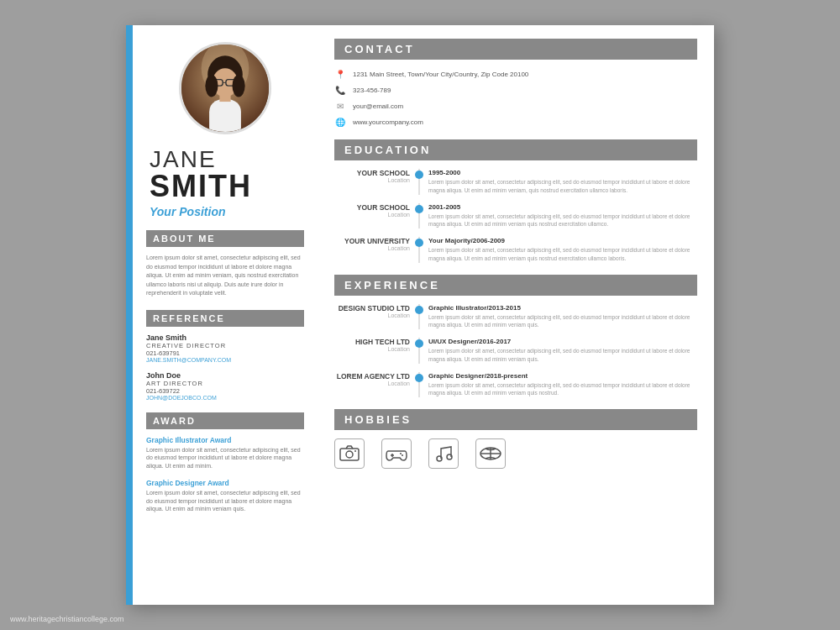 Image resolution: width=840 pixels, height=630 pixels. What do you see at coordinates (444, 454) in the screenshot?
I see `hobby-music` at bounding box center [444, 454].